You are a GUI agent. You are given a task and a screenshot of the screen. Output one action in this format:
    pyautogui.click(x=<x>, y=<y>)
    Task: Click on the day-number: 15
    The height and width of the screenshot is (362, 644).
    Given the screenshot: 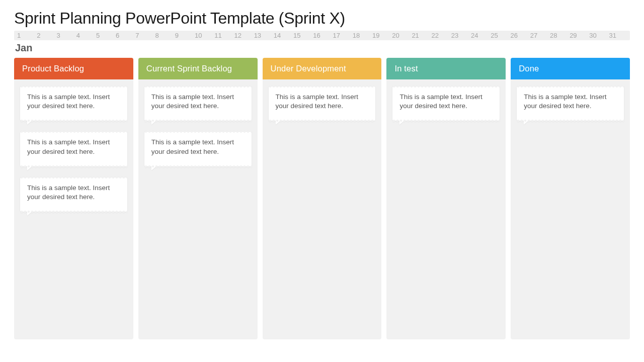 What is the action you would take?
    pyautogui.click(x=302, y=35)
    